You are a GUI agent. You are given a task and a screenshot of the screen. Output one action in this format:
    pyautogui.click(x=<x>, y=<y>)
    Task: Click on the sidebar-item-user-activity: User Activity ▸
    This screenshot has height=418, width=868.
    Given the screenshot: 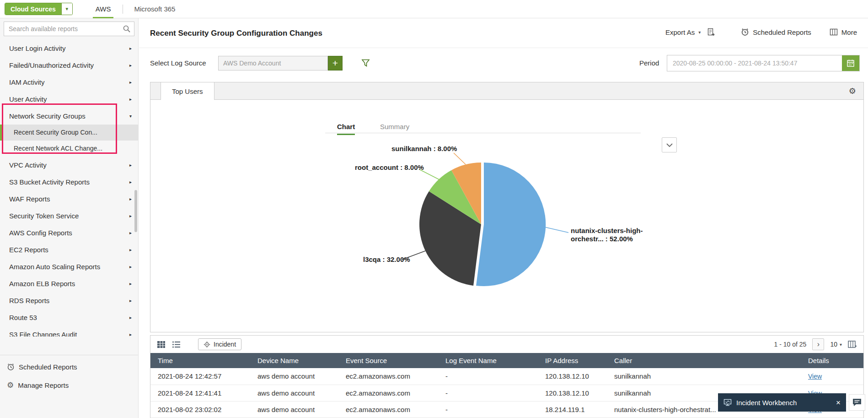 What is the action you would take?
    pyautogui.click(x=69, y=99)
    